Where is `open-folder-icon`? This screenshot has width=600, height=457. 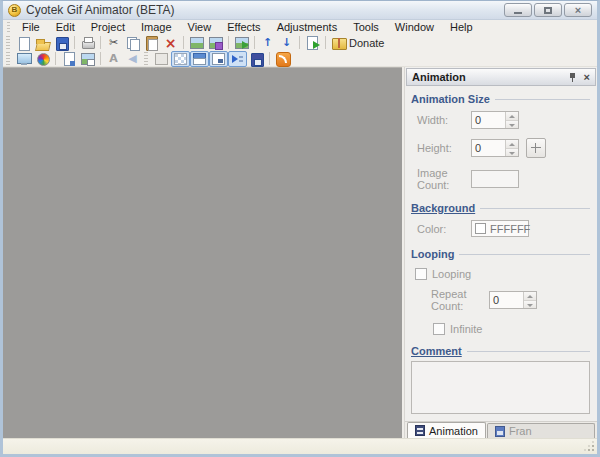 open-folder-icon is located at coordinates (42, 43).